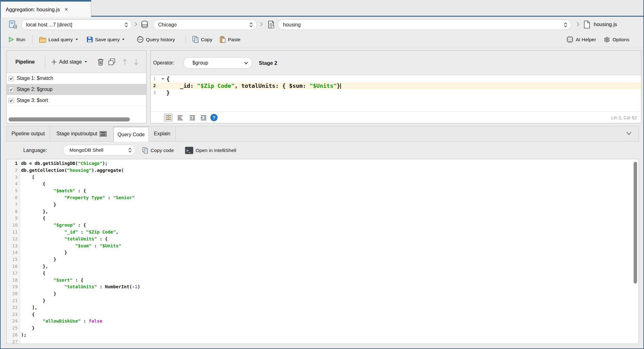  What do you see at coordinates (192, 118) in the screenshot?
I see `indent-button` at bounding box center [192, 118].